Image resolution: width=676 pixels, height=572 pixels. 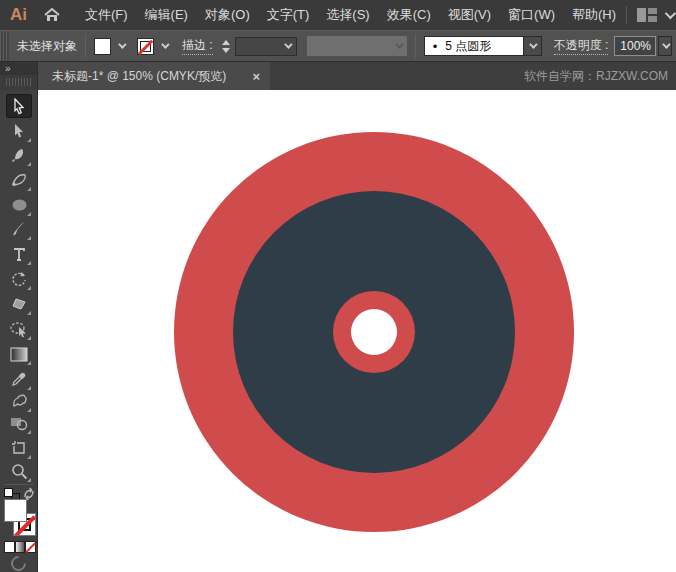 What do you see at coordinates (626, 15) in the screenshot?
I see `menubar-separator-right` at bounding box center [626, 15].